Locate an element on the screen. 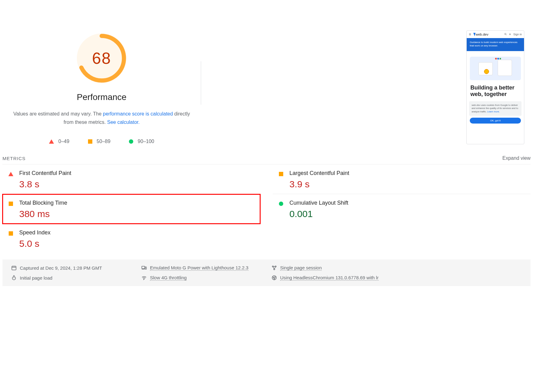 The width and height of the screenshot is (533, 392). preview-illustration is located at coordinates (495, 68).